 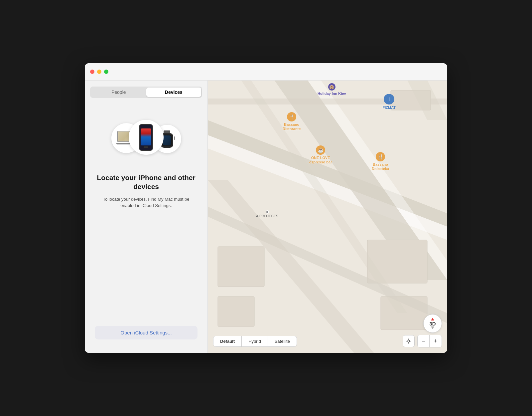 I want to click on sidebar-footer: Open iCloud Settings..., so click(x=146, y=339).